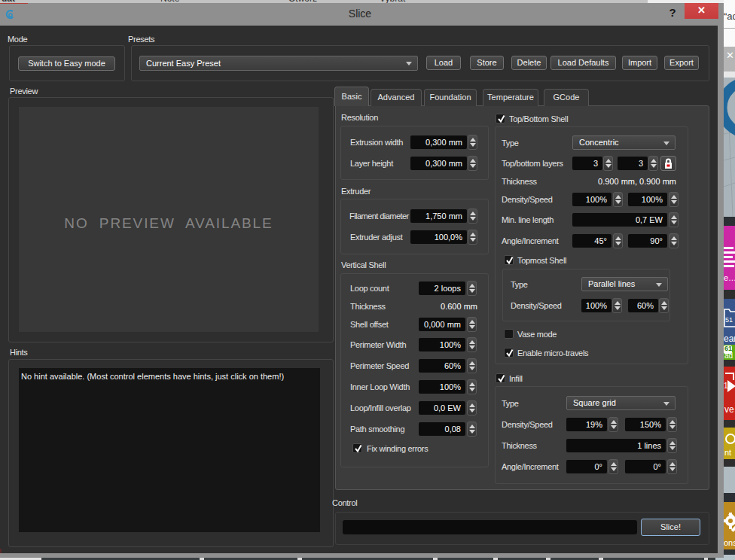 The height and width of the screenshot is (560, 735). Describe the element at coordinates (729, 320) in the screenshot. I see `svg-text: 51` at that location.